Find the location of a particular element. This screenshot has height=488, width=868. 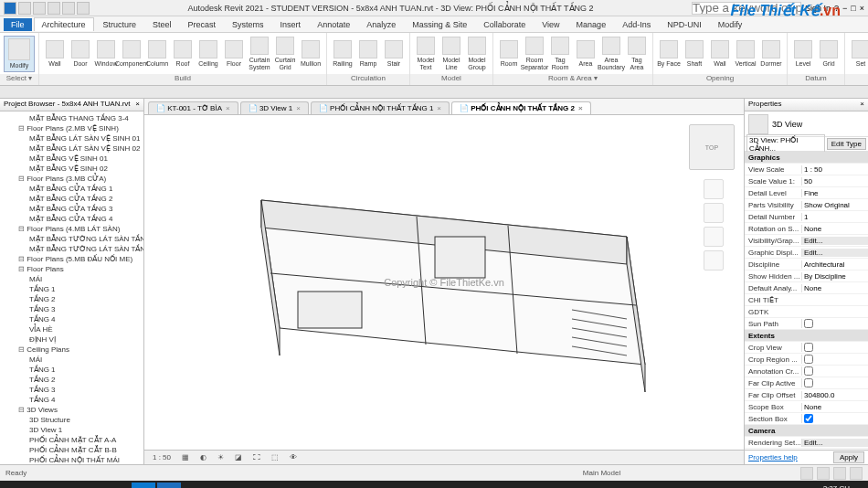

maximize-icon: □ is located at coordinates (853, 8).